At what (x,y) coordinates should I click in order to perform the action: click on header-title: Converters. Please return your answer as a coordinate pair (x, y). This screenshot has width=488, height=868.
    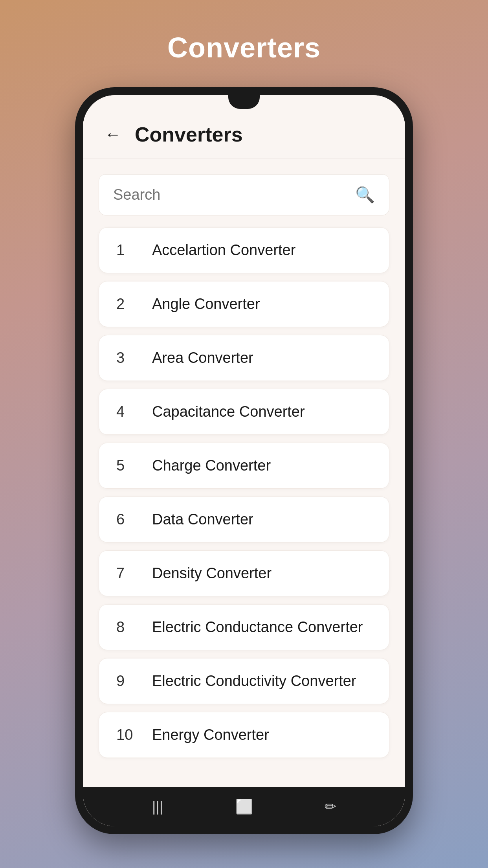
    Looking at the image, I should click on (189, 134).